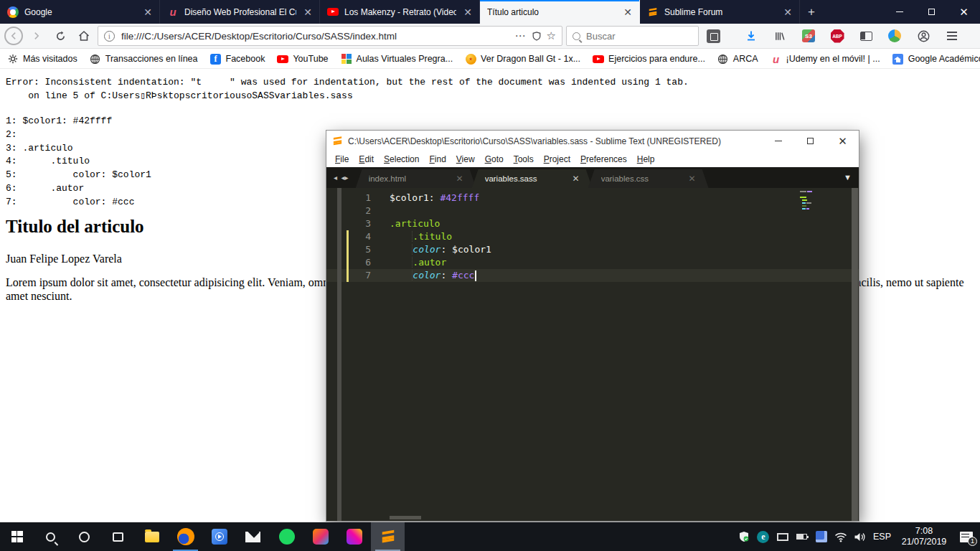 The image size is (980, 551). What do you see at coordinates (593, 276) in the screenshot?
I see `code-line-7: 7 color: #ccc` at bounding box center [593, 276].